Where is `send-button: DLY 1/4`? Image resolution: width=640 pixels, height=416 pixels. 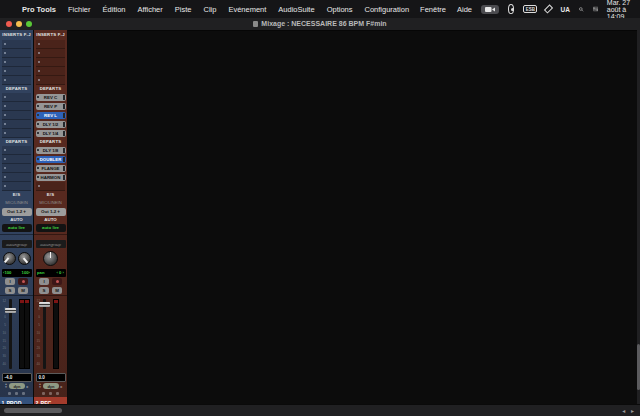 send-button: DLY 1/4 is located at coordinates (51, 134).